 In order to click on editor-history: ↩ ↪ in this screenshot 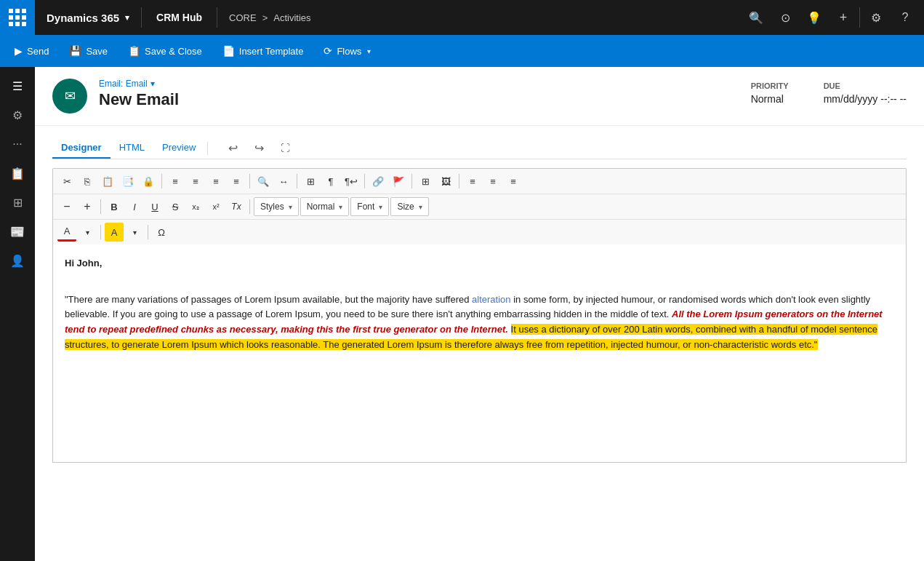, I will do `click(246, 148)`.